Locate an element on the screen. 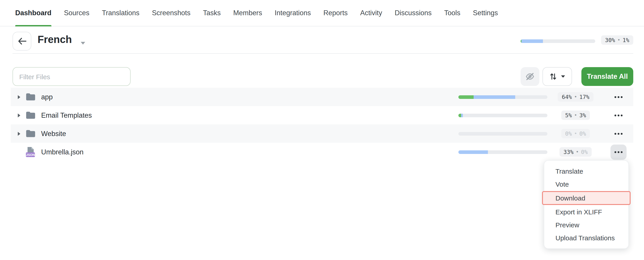  context-menu-item-export-in-xliff: Export in XLIFF is located at coordinates (586, 212).